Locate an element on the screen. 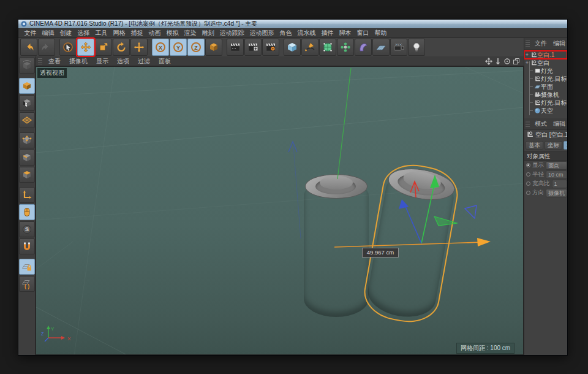  menu-plugins: 插件 is located at coordinates (327, 33).